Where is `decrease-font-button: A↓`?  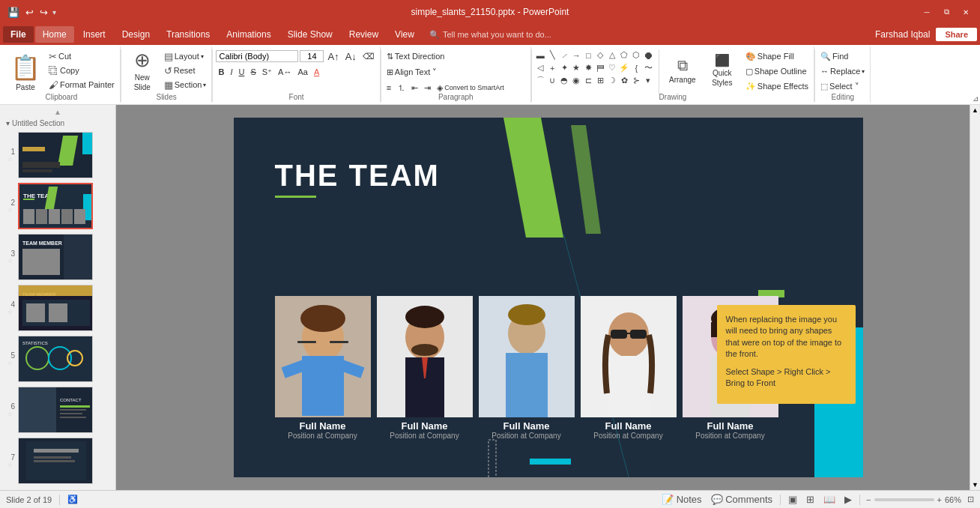 decrease-font-button: A↓ is located at coordinates (351, 56).